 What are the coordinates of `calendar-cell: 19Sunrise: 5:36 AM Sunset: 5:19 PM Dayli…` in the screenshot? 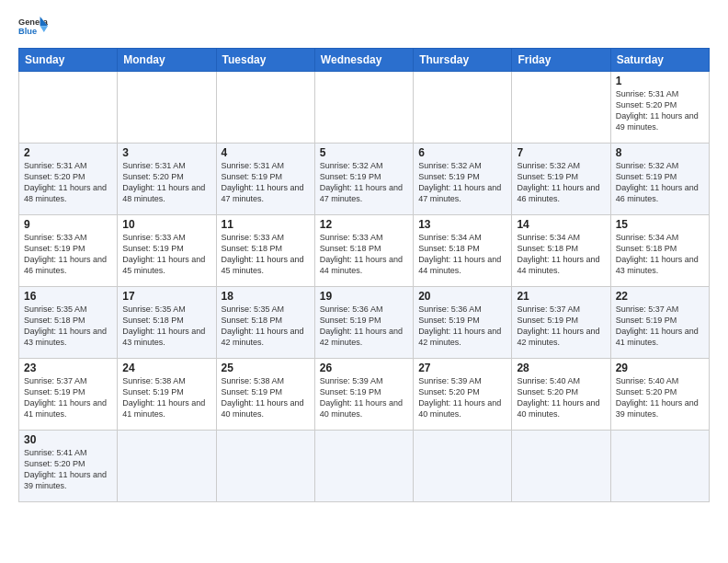 It's located at (364, 323).